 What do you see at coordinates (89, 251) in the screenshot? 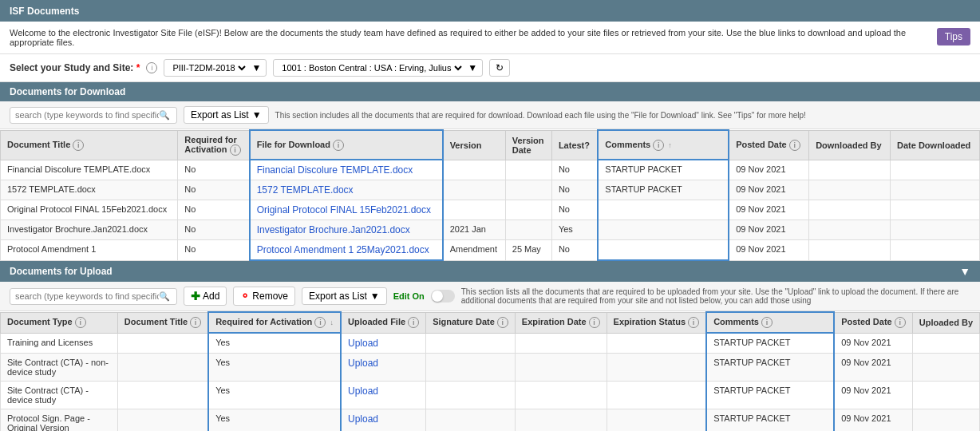
I see `dl-doc-title-cell: Protocol Amendment 1` at bounding box center [89, 251].